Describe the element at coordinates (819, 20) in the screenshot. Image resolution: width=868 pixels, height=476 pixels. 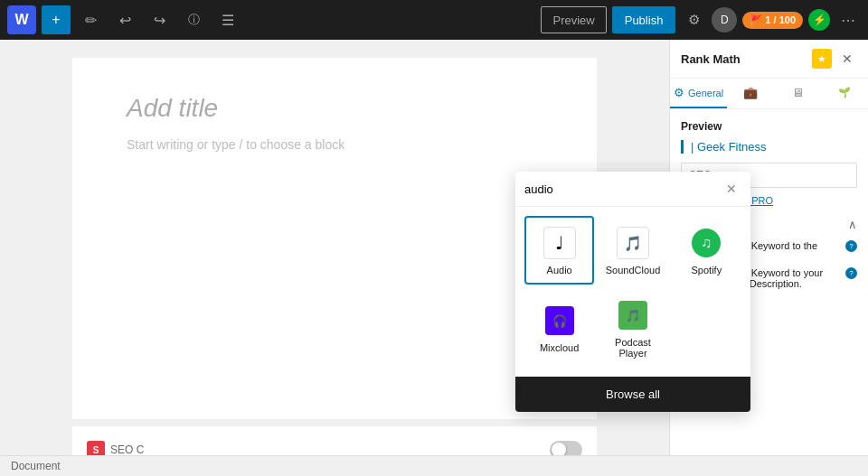
I see `rank-math-bolt-button: ⚡` at that location.